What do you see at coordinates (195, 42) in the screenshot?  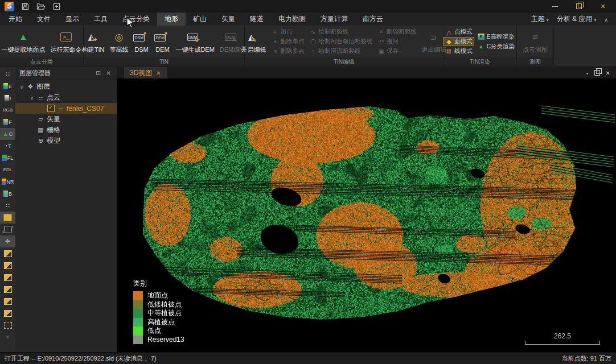 I see `generate-dem-button: 一键生成DEM` at bounding box center [195, 42].